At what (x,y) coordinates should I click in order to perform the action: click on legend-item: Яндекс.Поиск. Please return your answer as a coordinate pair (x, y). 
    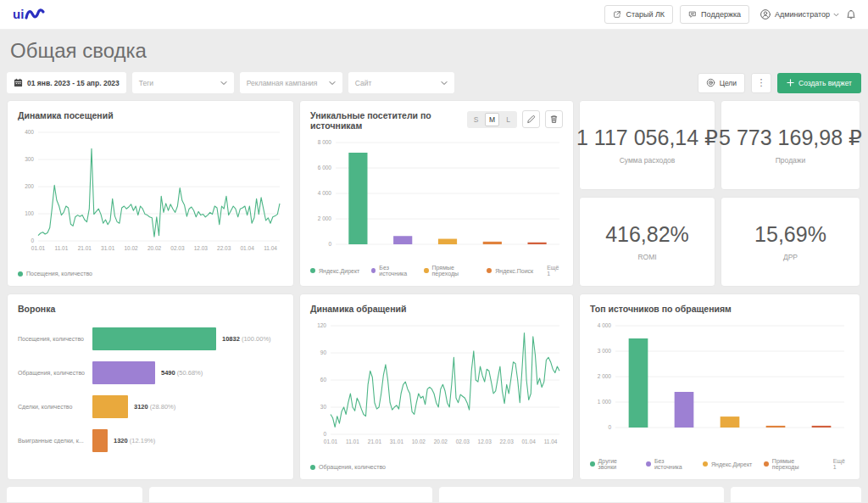
    Looking at the image, I should click on (510, 271).